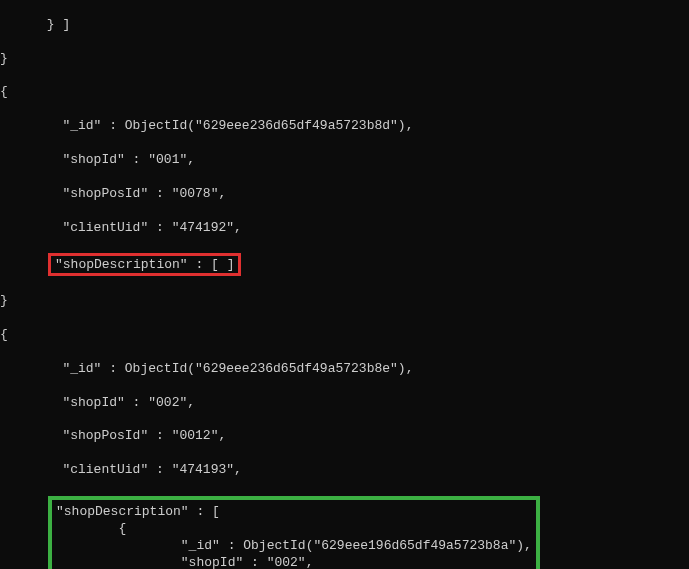  I want to click on code-line: "shopId" : "001",, so click(344, 160).